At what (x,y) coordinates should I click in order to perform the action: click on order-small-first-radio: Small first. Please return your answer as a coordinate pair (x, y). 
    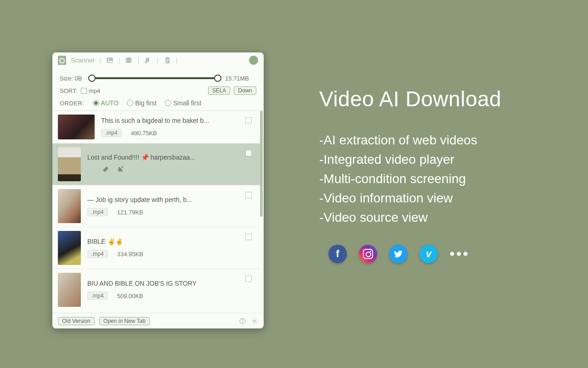
    Looking at the image, I should click on (183, 103).